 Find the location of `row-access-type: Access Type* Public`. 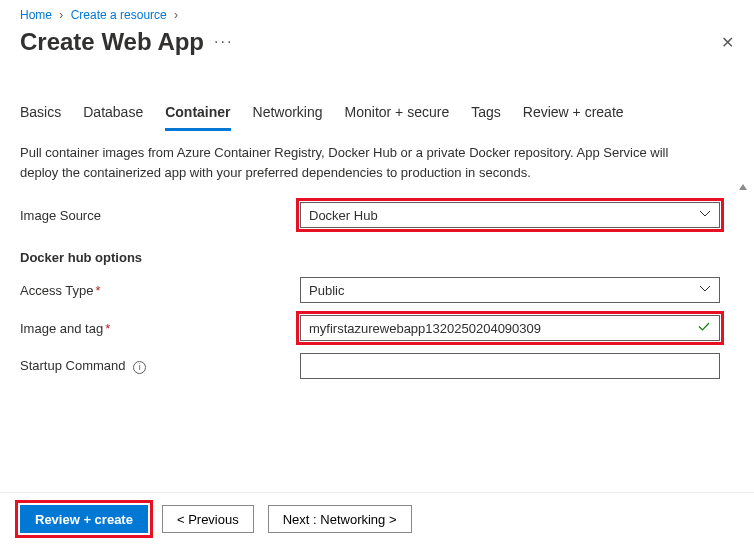

row-access-type: Access Type* Public is located at coordinates (377, 290).